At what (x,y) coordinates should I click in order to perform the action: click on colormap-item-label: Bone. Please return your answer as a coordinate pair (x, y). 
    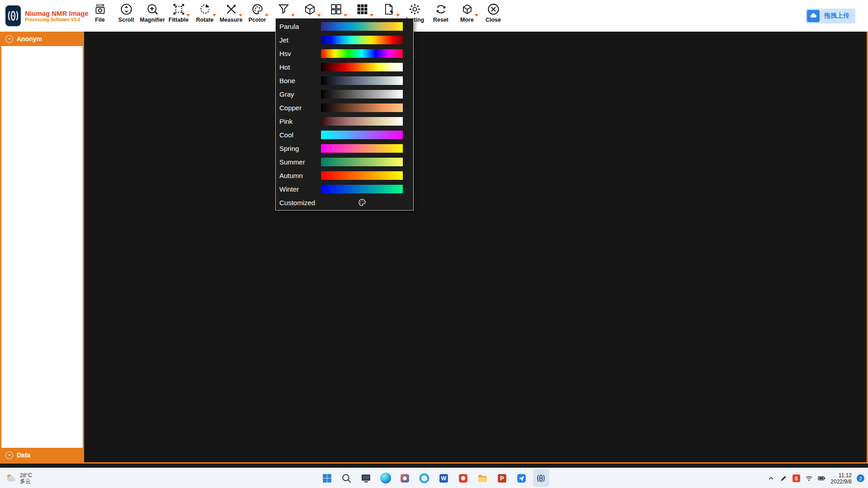
    Looking at the image, I should click on (300, 80).